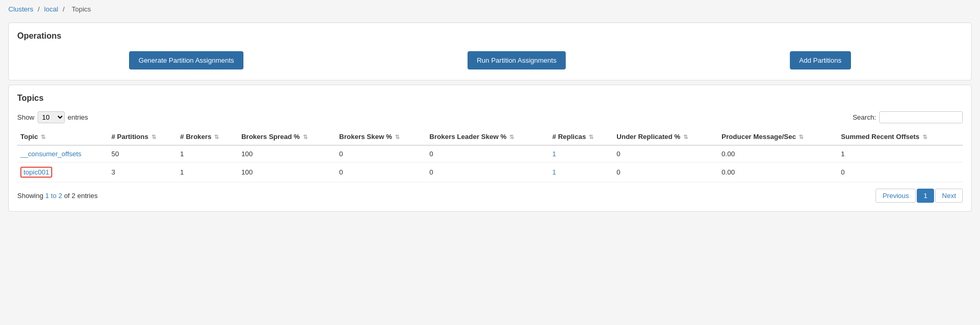 Image resolution: width=980 pixels, height=325 pixels. Describe the element at coordinates (87, 195) in the screenshot. I see `showing-suffix: entries` at that location.